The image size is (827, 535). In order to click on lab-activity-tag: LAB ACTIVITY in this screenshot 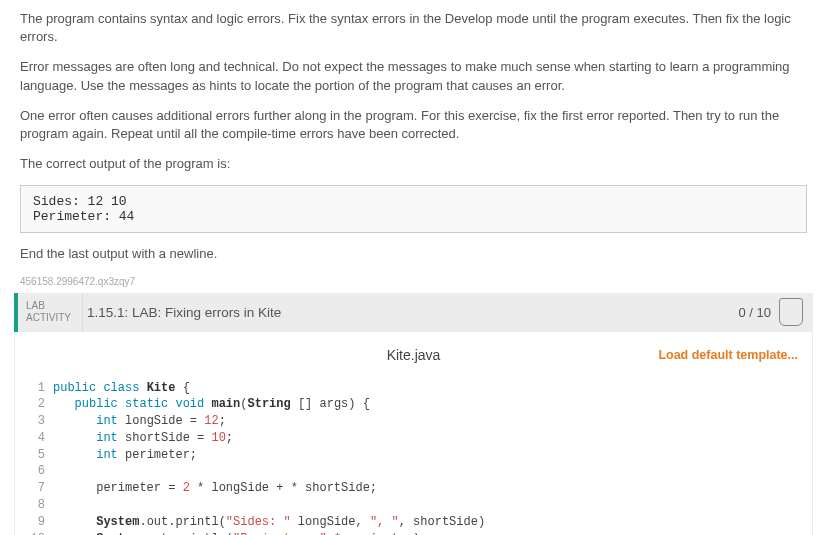, I will do `click(50, 312)`.